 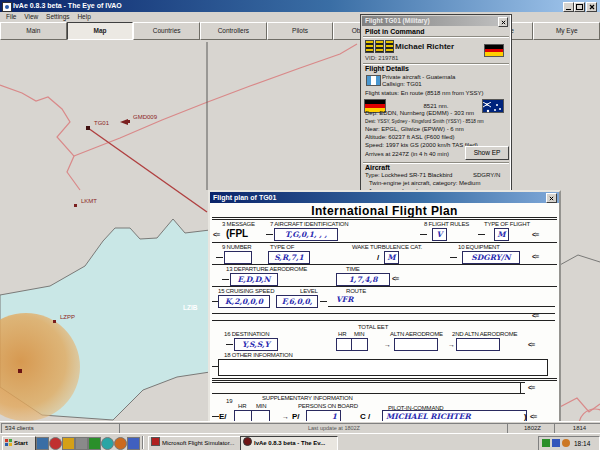 What do you see at coordinates (223, 416) in the screenshot?
I see `endurance-prefix: E/` at bounding box center [223, 416].